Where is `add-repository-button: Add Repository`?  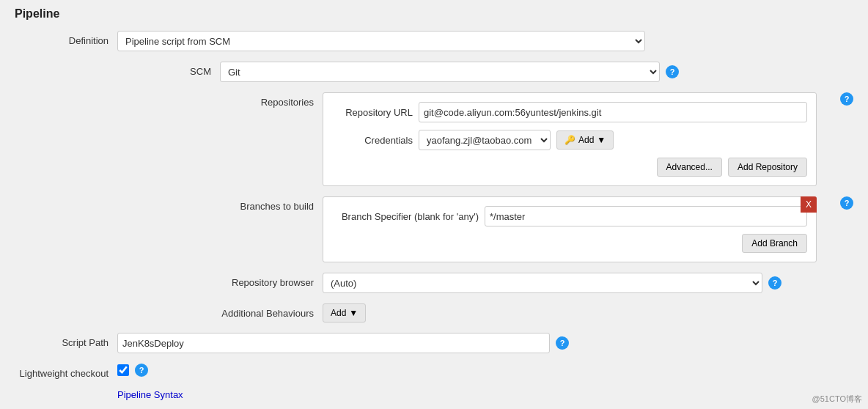 add-repository-button: Add Repository is located at coordinates (768, 167).